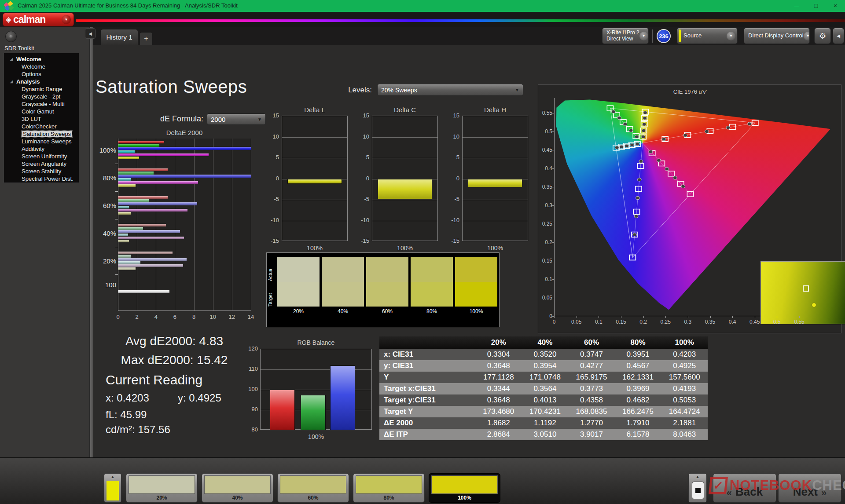  Describe the element at coordinates (545, 435) in the screenshot. I see `cell-value: 3.0510` at that location.